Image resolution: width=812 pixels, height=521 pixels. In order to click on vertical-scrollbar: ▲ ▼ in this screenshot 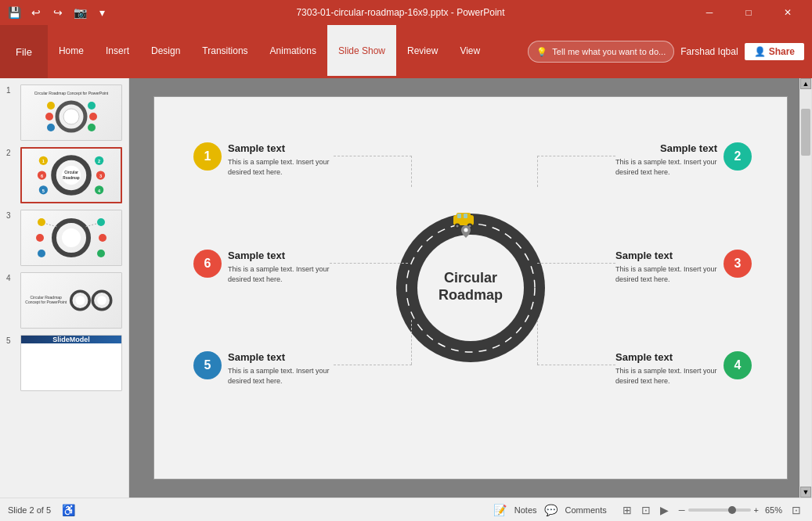, I will do `click(806, 288)`.